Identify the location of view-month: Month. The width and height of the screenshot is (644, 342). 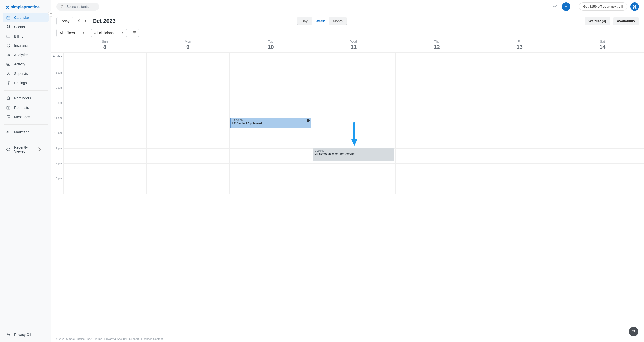
(338, 21).